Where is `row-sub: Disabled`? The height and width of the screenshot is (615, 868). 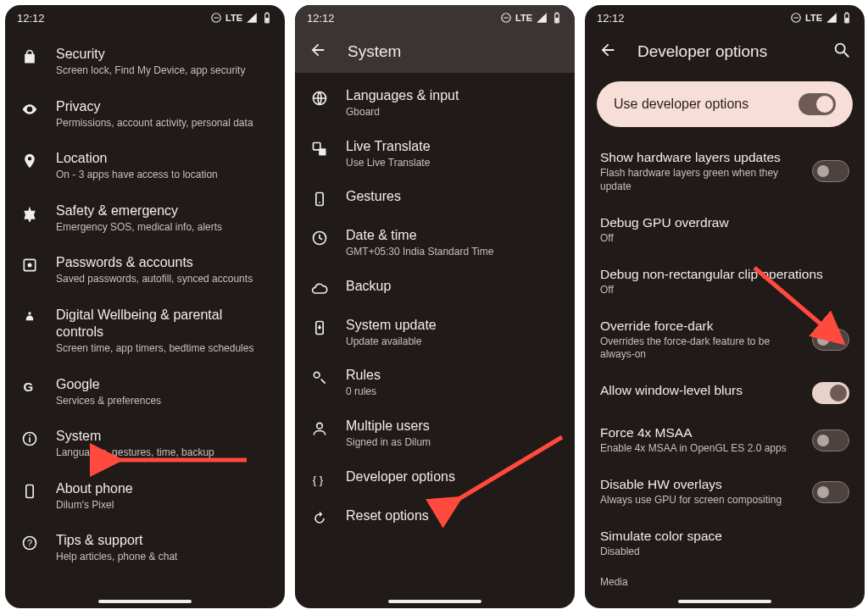 row-sub: Disabled is located at coordinates (725, 552).